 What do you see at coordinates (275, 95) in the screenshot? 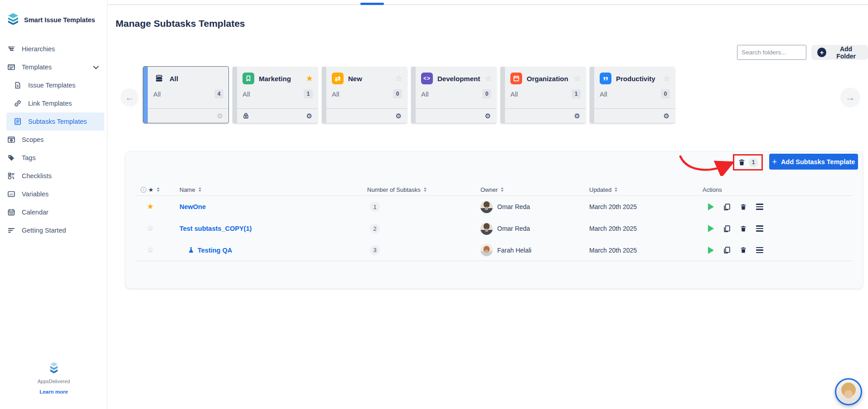
I see `folder-card-marketing: Marketing ★ All 1 ⚙` at bounding box center [275, 95].